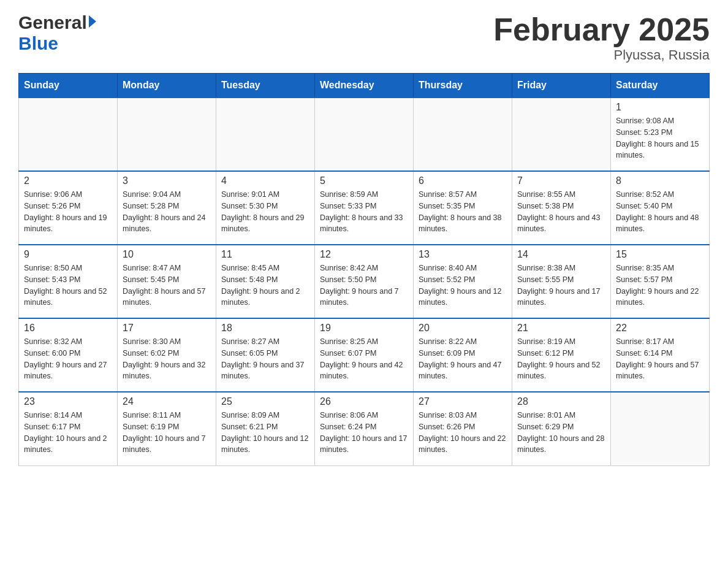 Image resolution: width=728 pixels, height=563 pixels. I want to click on calendar-cell: 18Sunrise: 8:27 AMSunset: 6:05 PMDayligh…, so click(266, 355).